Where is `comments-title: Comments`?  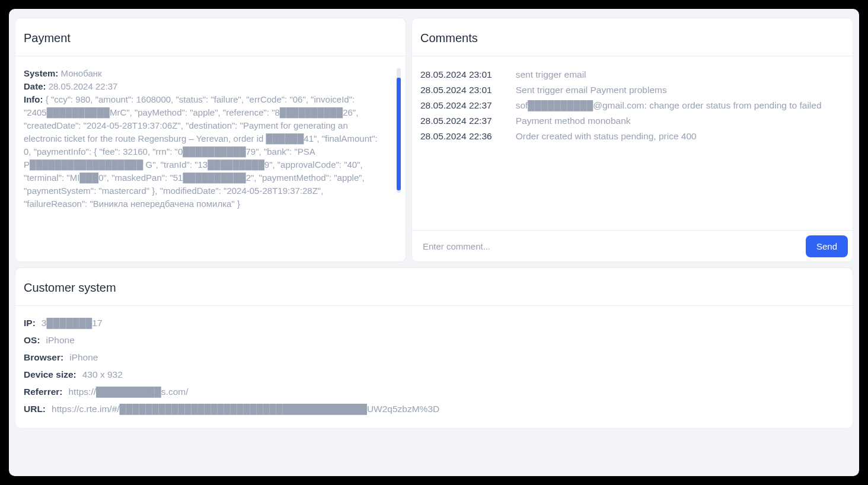
comments-title: Comments is located at coordinates (632, 38).